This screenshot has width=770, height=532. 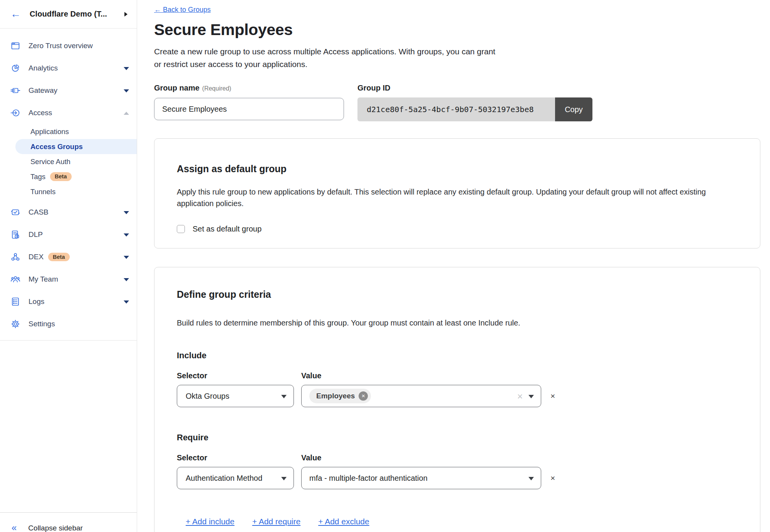 What do you see at coordinates (457, 30) in the screenshot?
I see `page-title: Secure Employees` at bounding box center [457, 30].